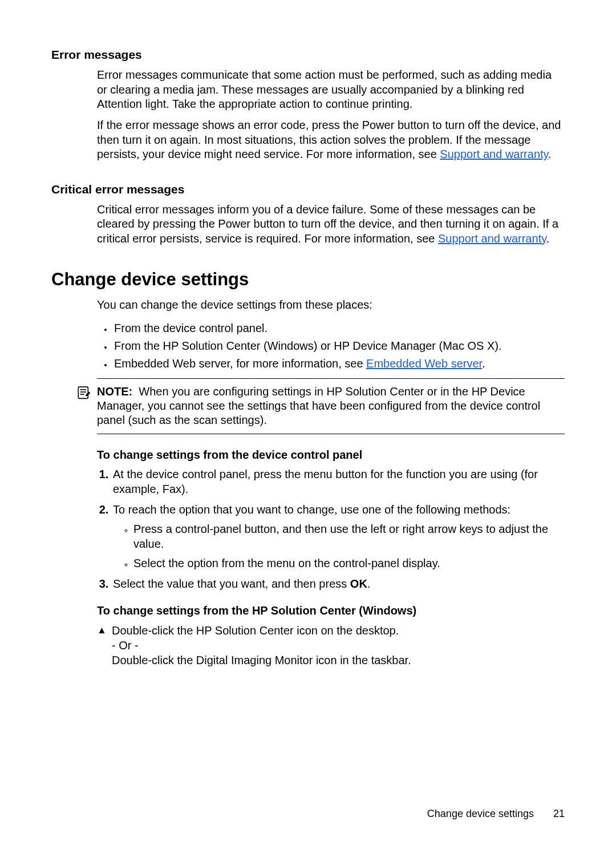 This screenshot has width=616, height=853. I want to click on list-item: To reach the option that you want to cha…, so click(338, 536).